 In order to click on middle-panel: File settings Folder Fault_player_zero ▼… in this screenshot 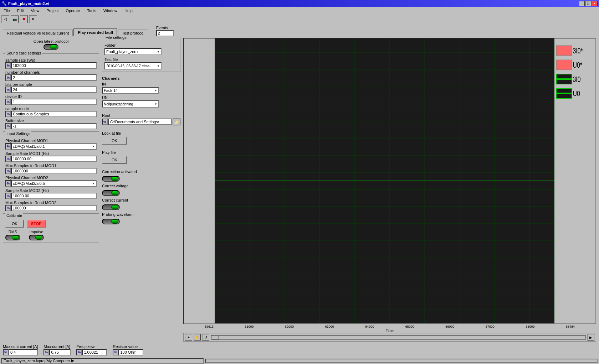, I will do `click(141, 189)`.